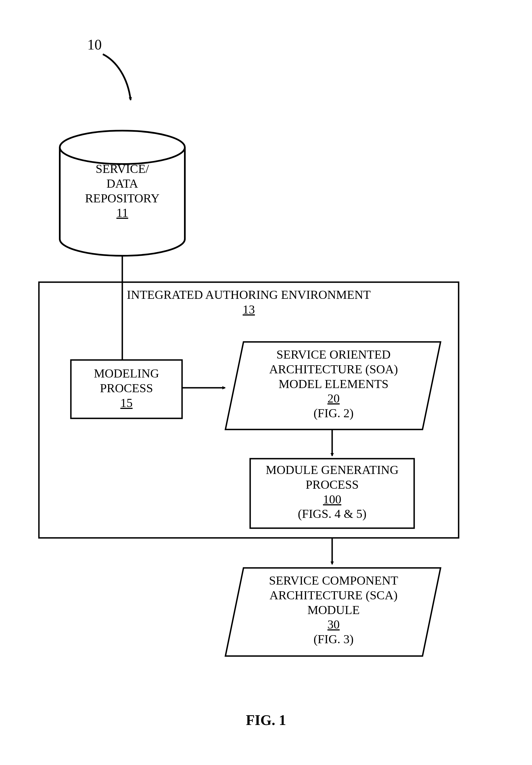  Describe the element at coordinates (332, 492) in the screenshot. I see `modgen-label: MODULE GENERATING PROCESS 100 (FIGS. 4 &…` at that location.